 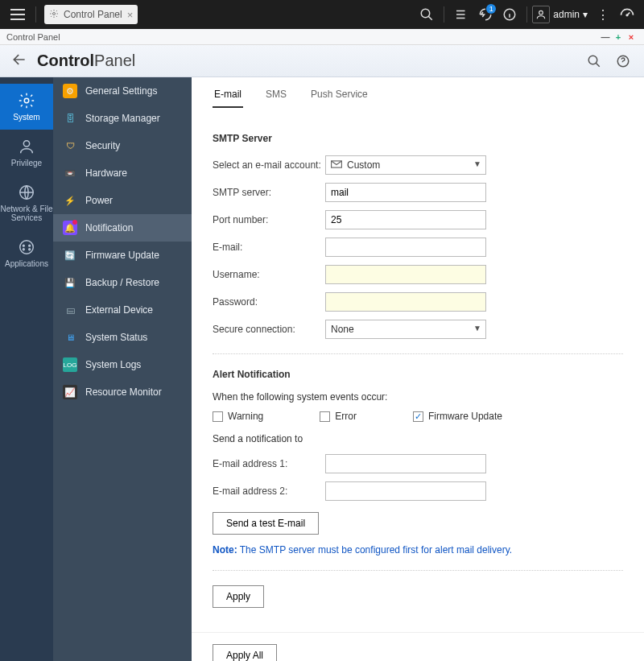 What do you see at coordinates (406, 275) in the screenshot?
I see `username-input` at bounding box center [406, 275].